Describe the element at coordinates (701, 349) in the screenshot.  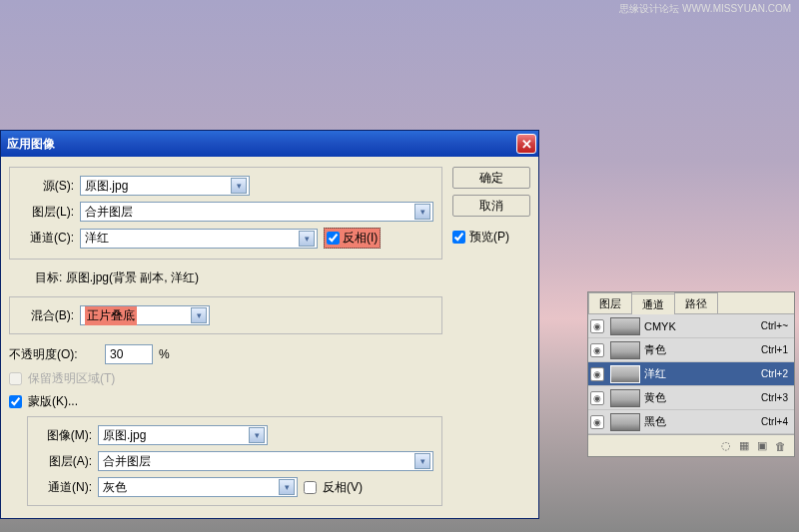
I see `channel-name: 青色` at that location.